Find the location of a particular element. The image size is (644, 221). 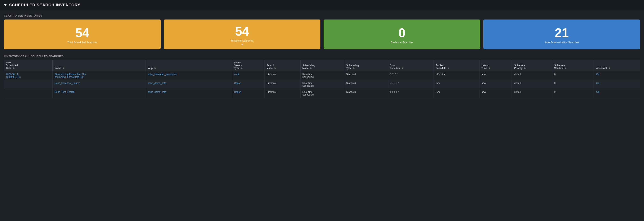

sort-icon-latest-time: ⇅ is located at coordinates (489, 68).